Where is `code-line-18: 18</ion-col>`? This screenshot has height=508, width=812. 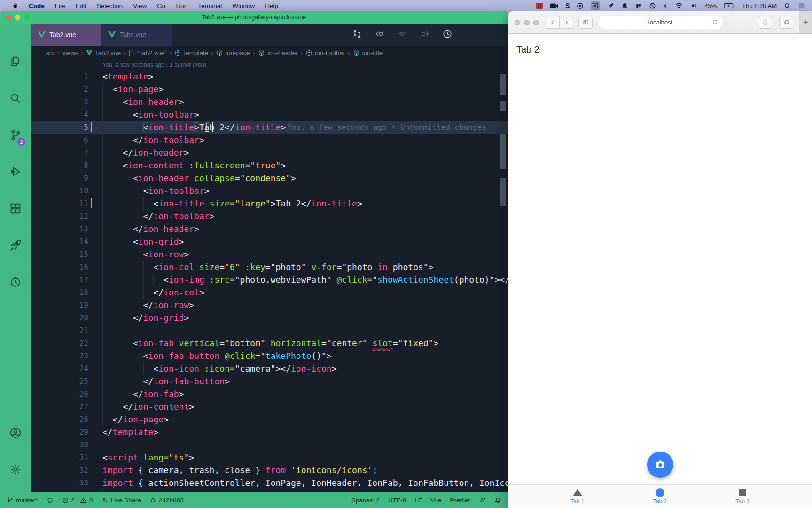 code-line-18: 18</ion-col> is located at coordinates (270, 293).